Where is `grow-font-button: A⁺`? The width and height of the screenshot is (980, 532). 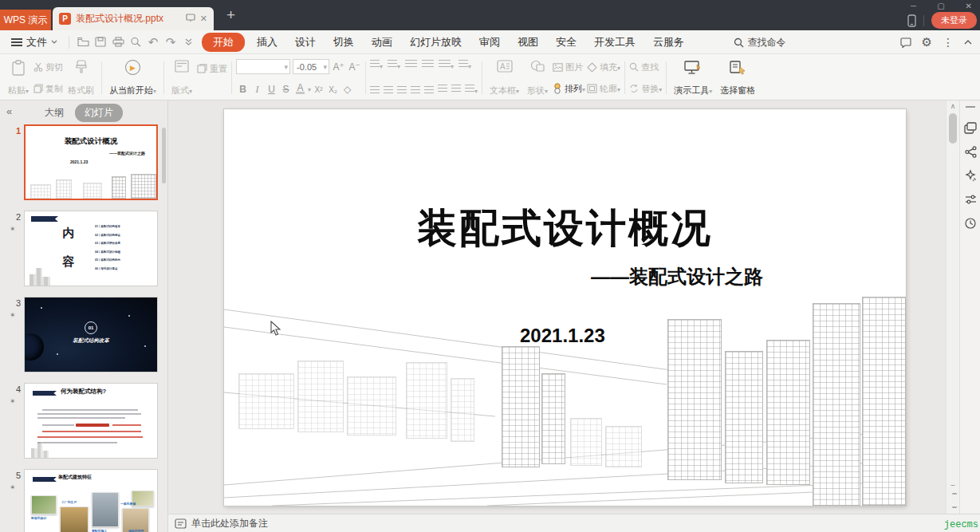 grow-font-button: A⁺ is located at coordinates (338, 67).